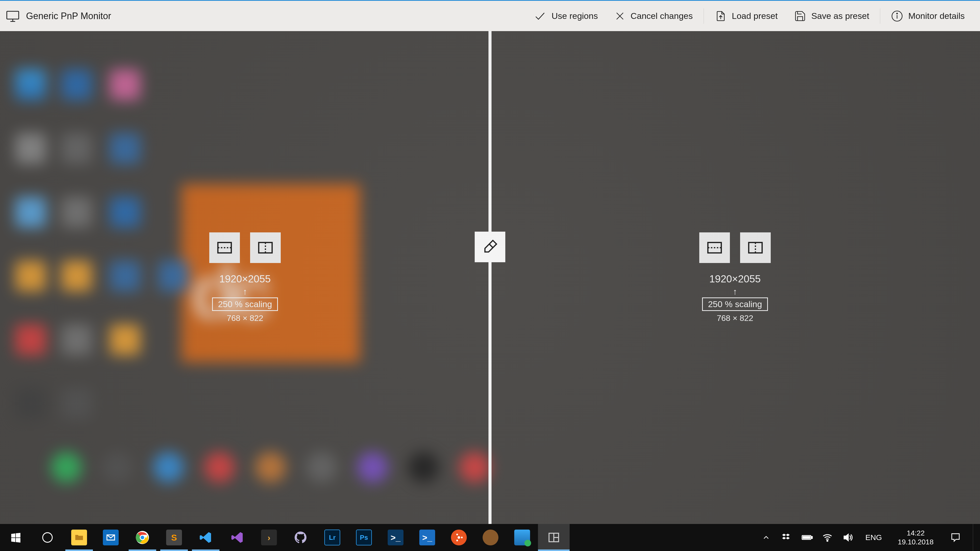 This screenshot has height=551, width=980. Describe the element at coordinates (174, 538) in the screenshot. I see `taskbar-app-sublime: S` at that location.